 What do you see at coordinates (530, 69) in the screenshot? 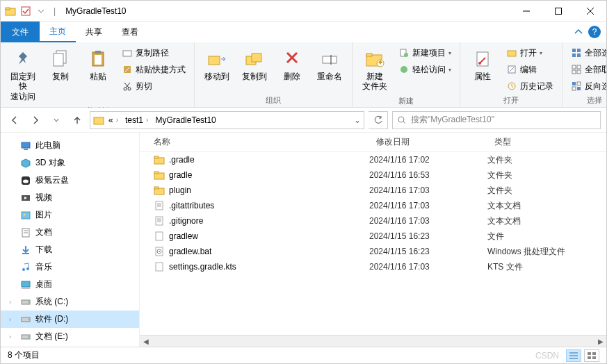
I see `edit-button: 编辑` at bounding box center [530, 69].